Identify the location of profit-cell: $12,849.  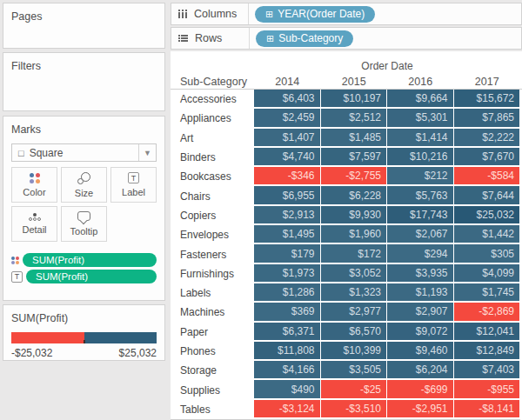
(487, 351).